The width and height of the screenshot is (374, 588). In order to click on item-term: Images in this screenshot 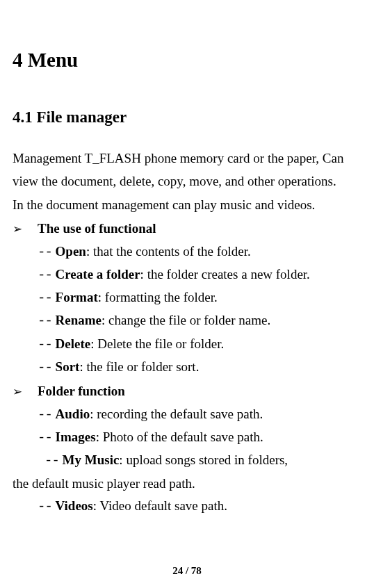, I will do `click(76, 436)`.